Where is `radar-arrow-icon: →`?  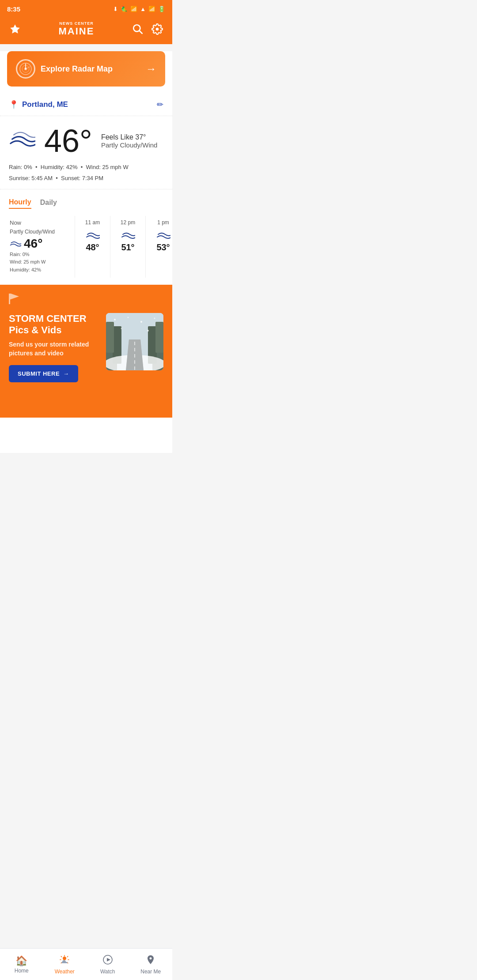 radar-arrow-icon: → is located at coordinates (151, 69).